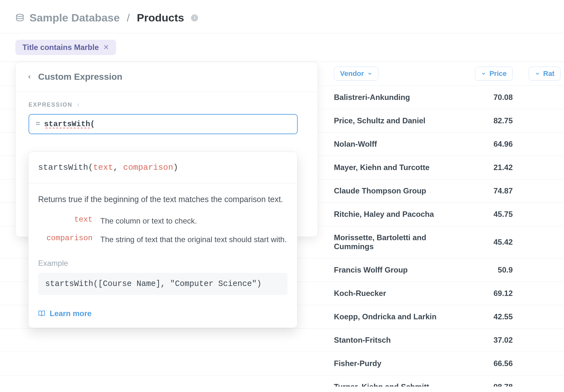 The image size is (564, 392). I want to click on expression-field, so click(167, 124).